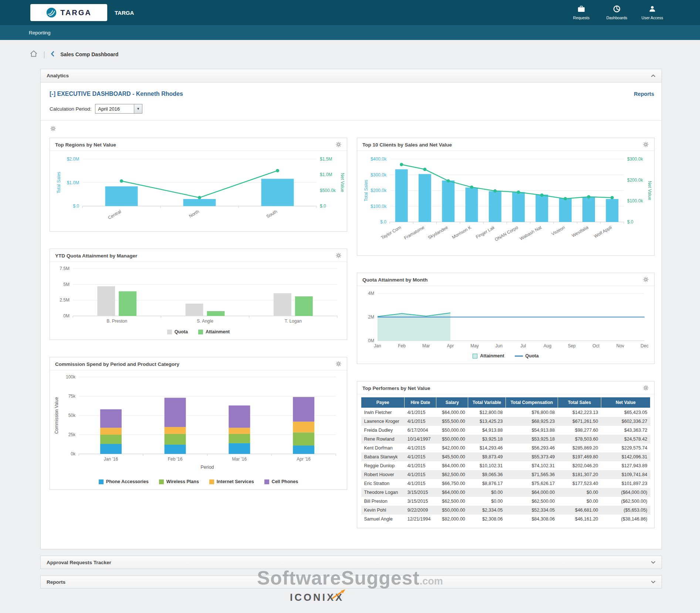 This screenshot has width=700, height=613. I want to click on tick-label: $.0, so click(323, 206).